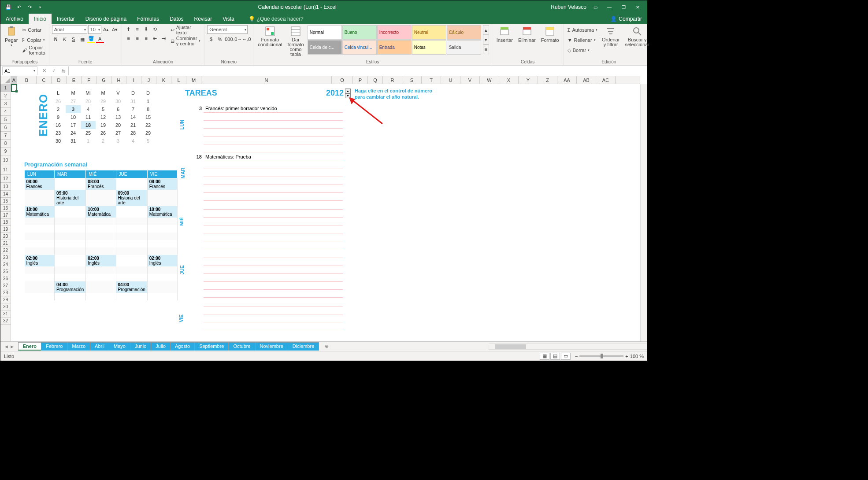  Describe the element at coordinates (19, 7) in the screenshot. I see `undo-icon: ↶` at that location.